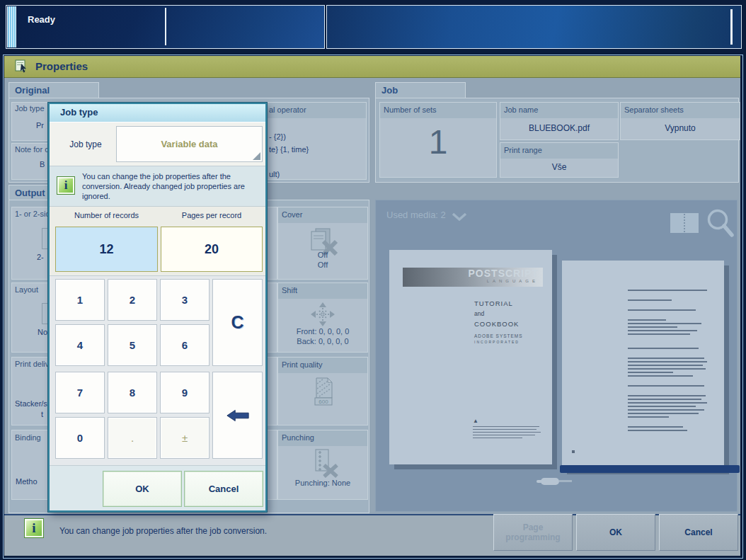 The height and width of the screenshot is (560, 746). I want to click on dialog-ok-button: OK, so click(142, 488).